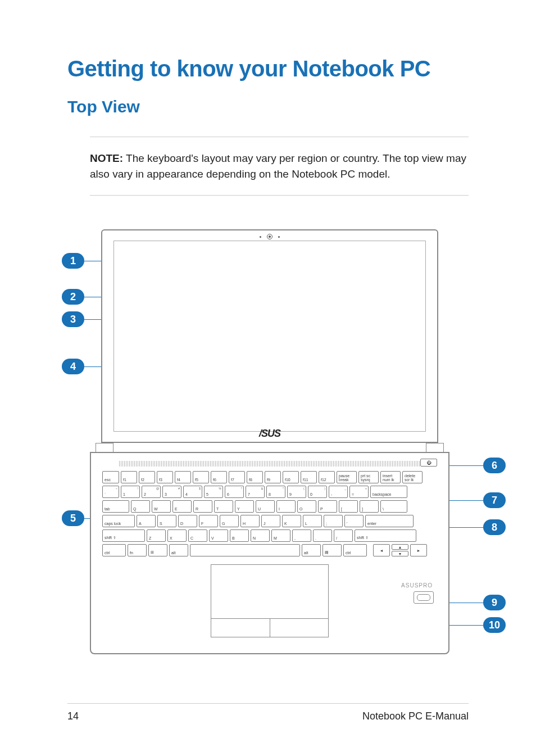 Image resolution: width=536 pixels, height=756 pixels. I want to click on callout-7: 7, so click(494, 500).